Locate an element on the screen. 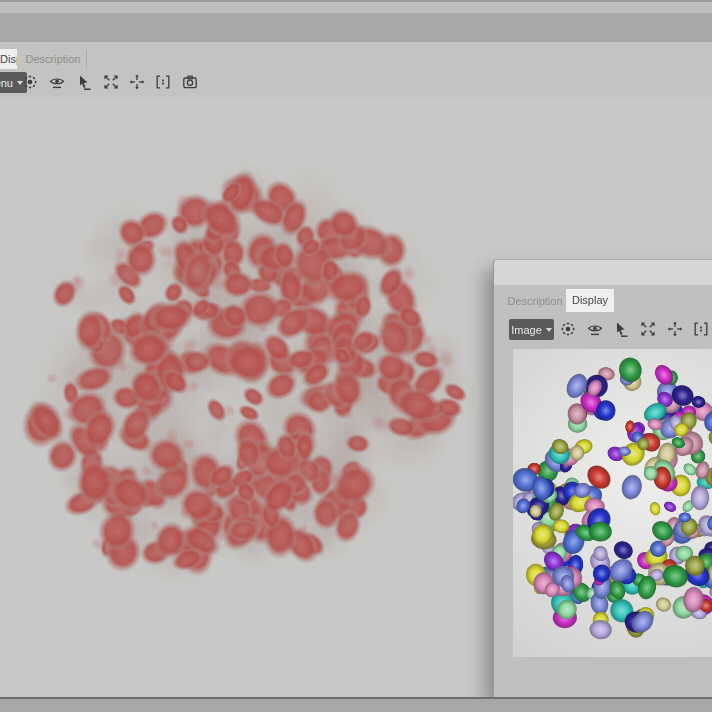  window-top-strip is located at coordinates (356, 8).